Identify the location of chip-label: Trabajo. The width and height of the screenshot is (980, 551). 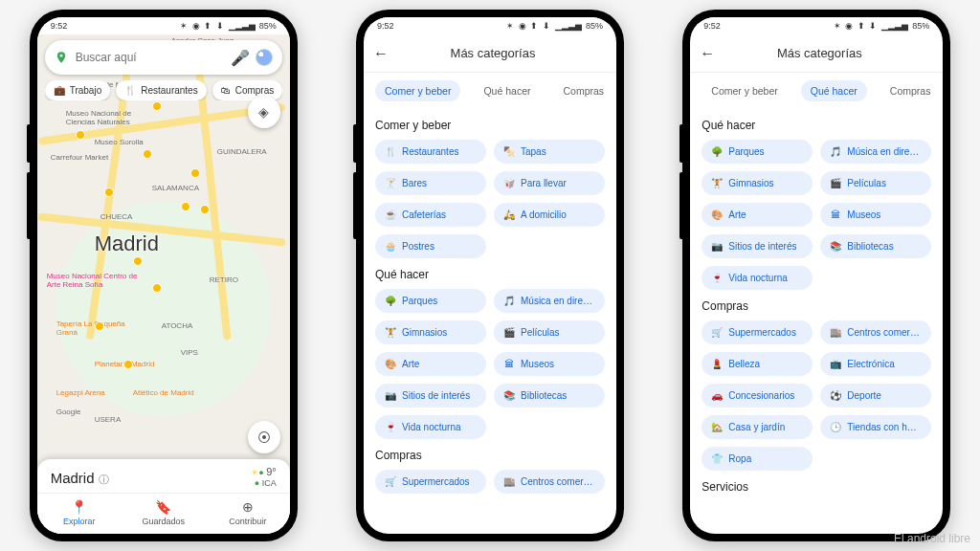
(86, 90).